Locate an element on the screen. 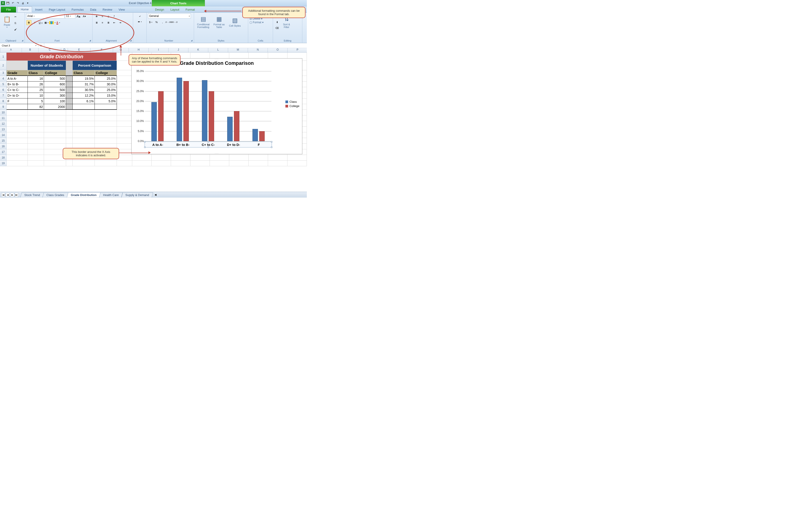  cell: B+ to B- is located at coordinates (17, 84).